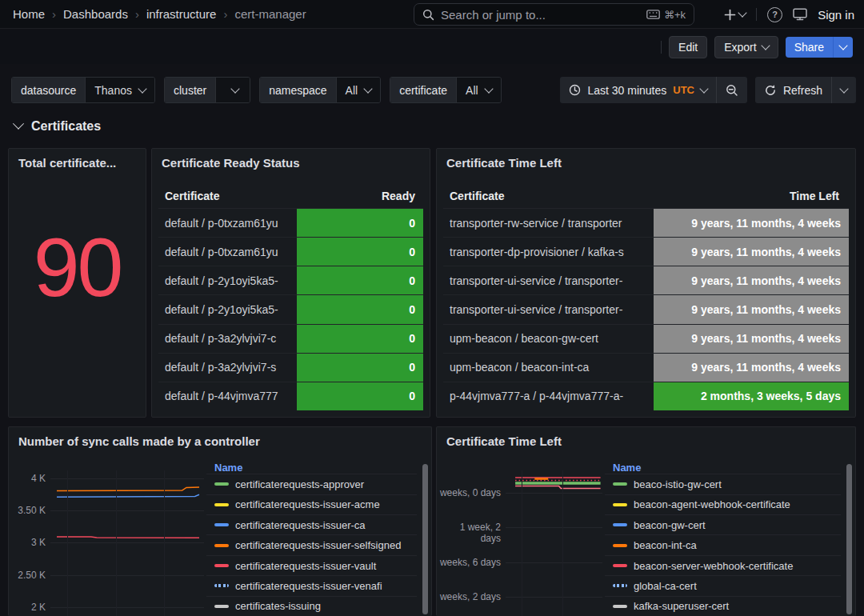 Image resolution: width=864 pixels, height=616 pixels. I want to click on zoom-out-button, so click(731, 90).